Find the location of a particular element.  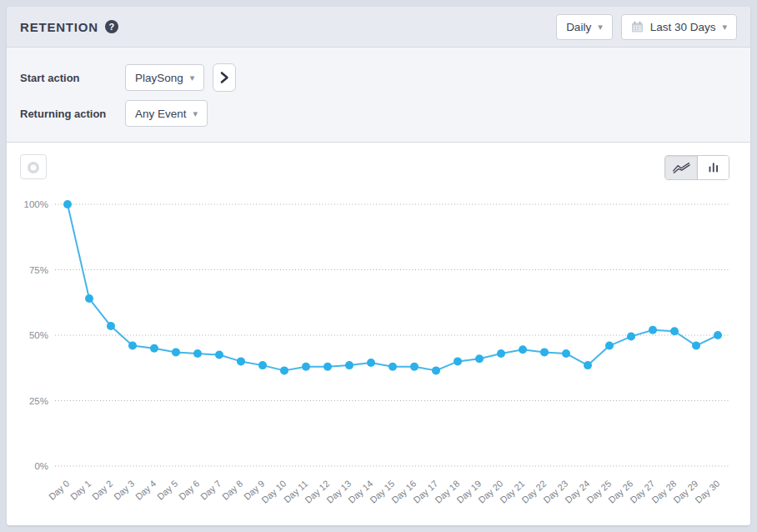

start-action-value: PlaySong is located at coordinates (159, 78).